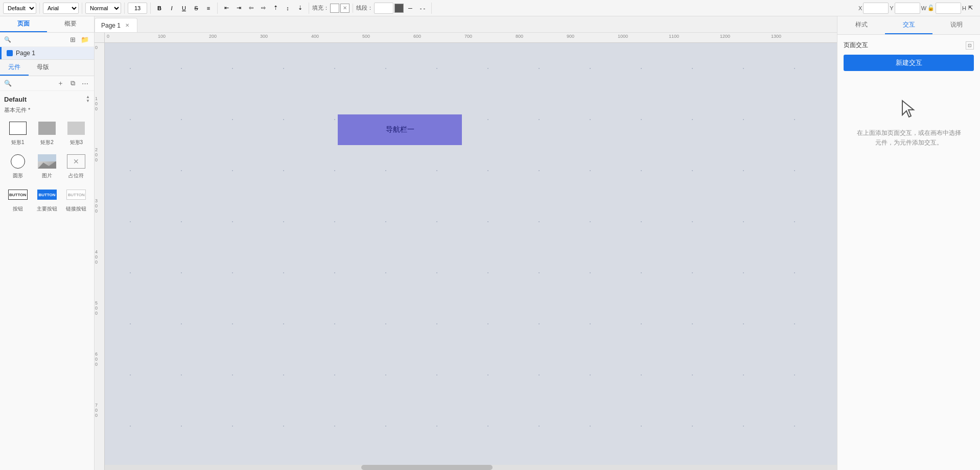  What do you see at coordinates (333, 8) in the screenshot?
I see `fill-group: 填充： ✕` at bounding box center [333, 8].